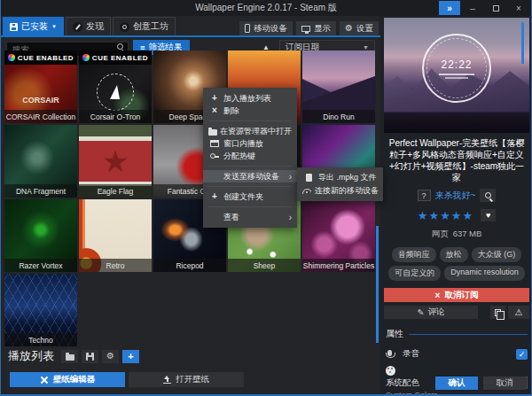 The height and width of the screenshot is (396, 532). I want to click on playlist-save-button, so click(90, 356).